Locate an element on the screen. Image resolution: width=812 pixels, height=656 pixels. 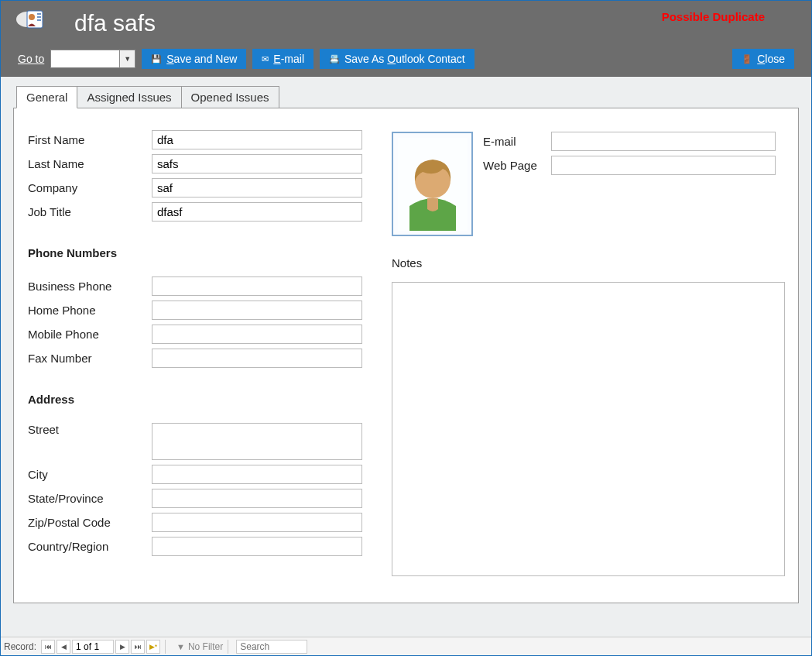
web-page-input is located at coordinates (663, 166).